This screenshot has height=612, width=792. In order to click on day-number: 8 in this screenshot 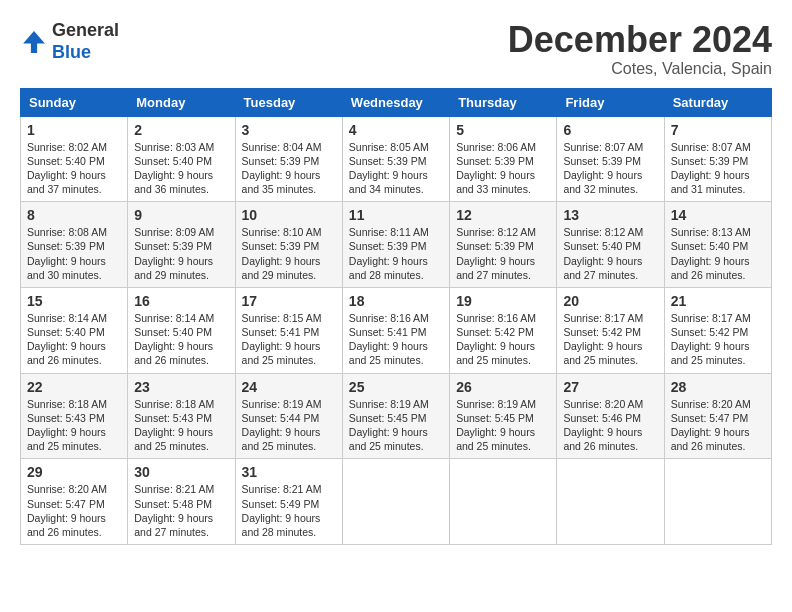, I will do `click(74, 215)`.